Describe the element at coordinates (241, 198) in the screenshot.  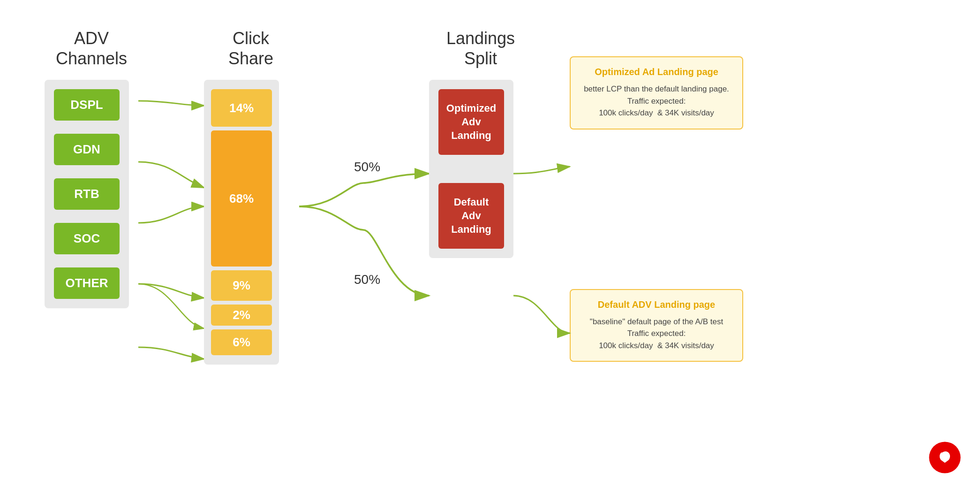
I see `click-share-68: 68%` at that location.